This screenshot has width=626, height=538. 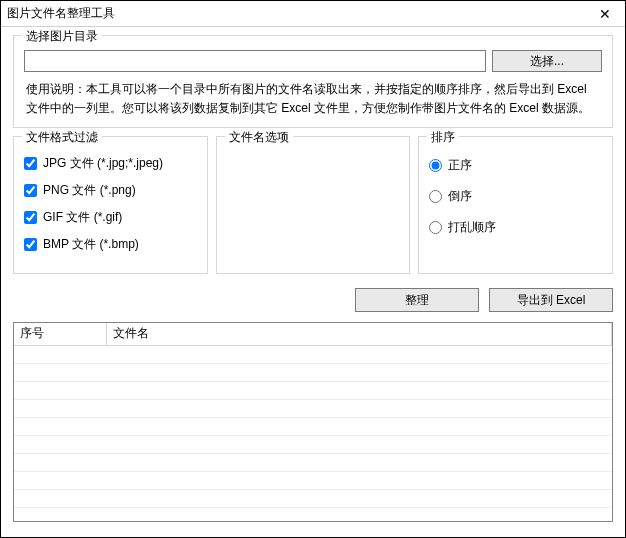 What do you see at coordinates (516, 196) in the screenshot?
I see `sort-desc-row: 倒序` at bounding box center [516, 196].